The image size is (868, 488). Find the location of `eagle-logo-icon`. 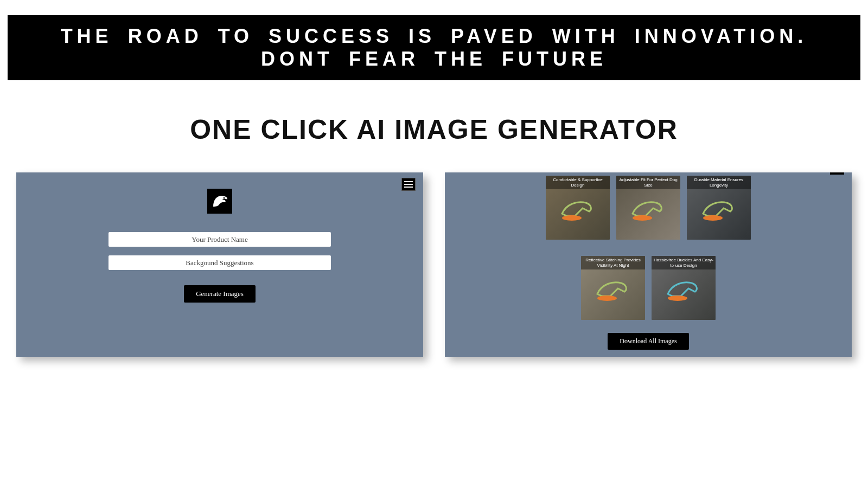

eagle-logo-icon is located at coordinates (220, 201).